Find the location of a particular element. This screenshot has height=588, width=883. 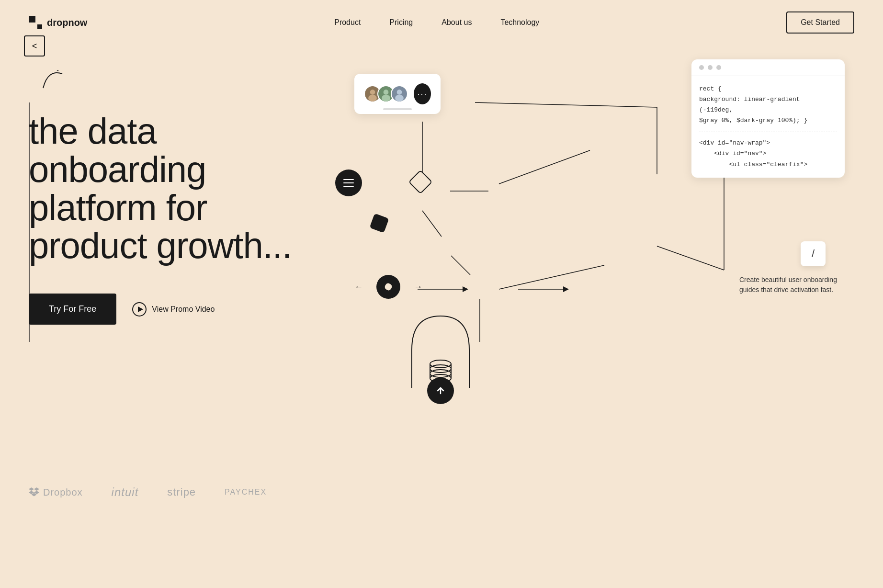

code-card: rect { background: linear-gradient (-119… is located at coordinates (768, 119).